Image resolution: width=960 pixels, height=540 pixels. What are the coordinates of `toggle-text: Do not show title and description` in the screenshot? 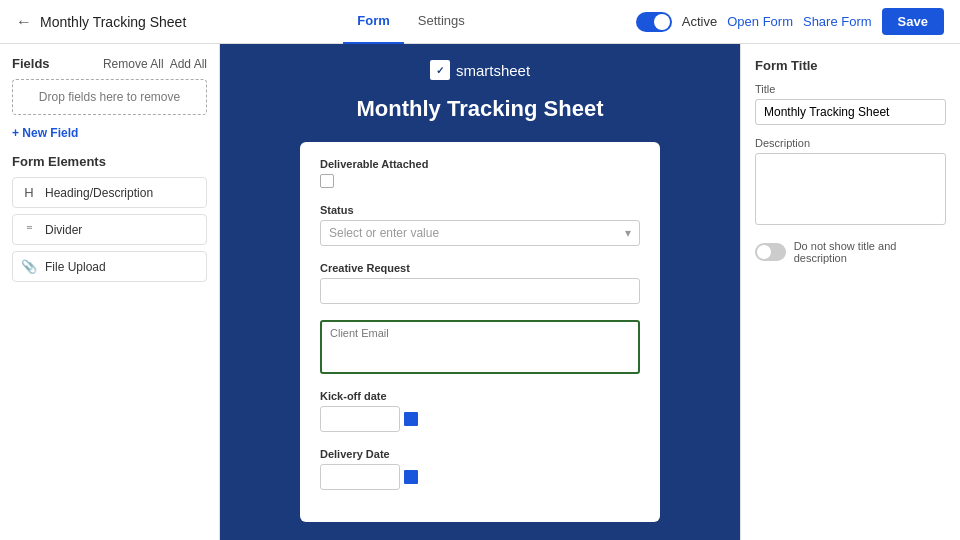 It's located at (870, 252).